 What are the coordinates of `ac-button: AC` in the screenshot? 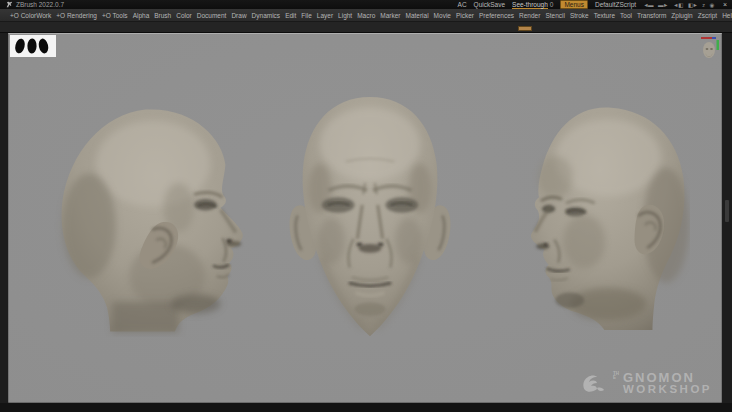 It's located at (462, 4).